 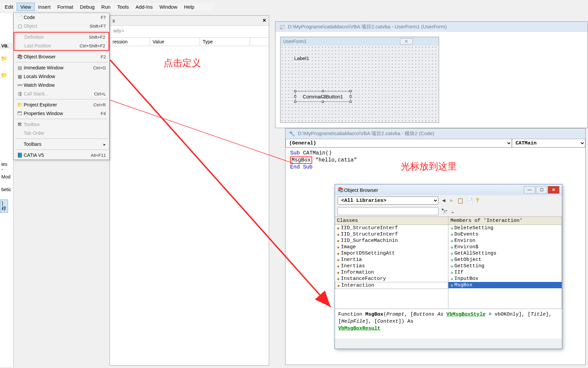 What do you see at coordinates (107, 7) in the screenshot?
I see `menubar: Edit View Insert Format Debug Run Tools …` at bounding box center [107, 7].